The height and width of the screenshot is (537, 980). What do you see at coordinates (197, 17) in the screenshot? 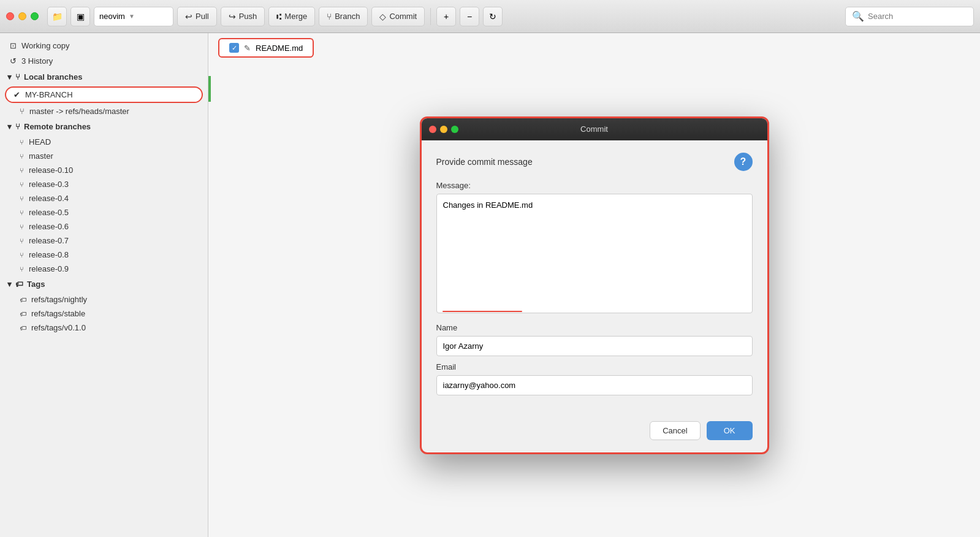
I see `pull-button: ↩ Pull` at bounding box center [197, 17].